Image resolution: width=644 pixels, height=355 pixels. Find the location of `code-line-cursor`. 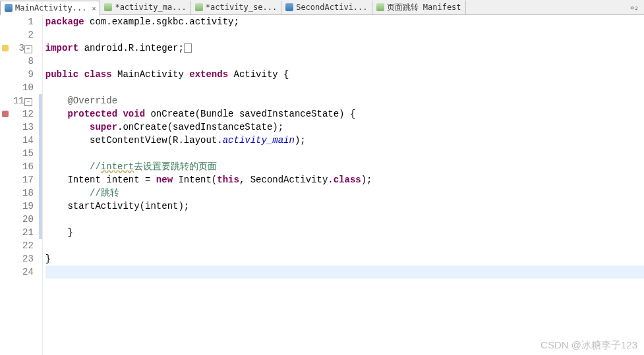

code-line-cursor is located at coordinates (345, 272).